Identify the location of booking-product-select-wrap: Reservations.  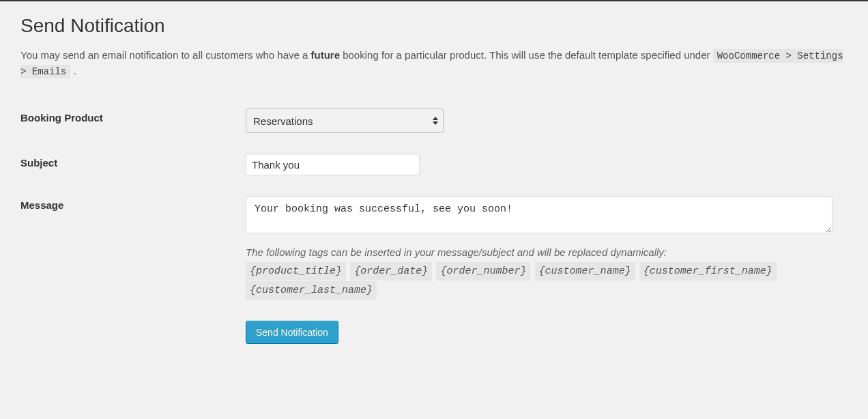
(345, 121).